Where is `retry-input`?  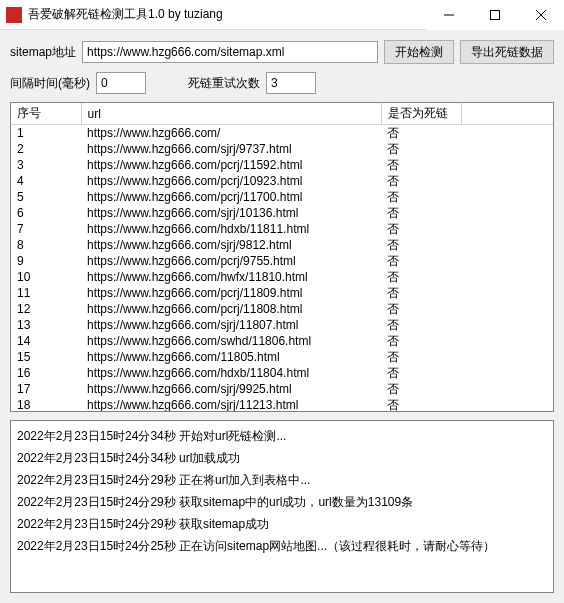 retry-input is located at coordinates (291, 83).